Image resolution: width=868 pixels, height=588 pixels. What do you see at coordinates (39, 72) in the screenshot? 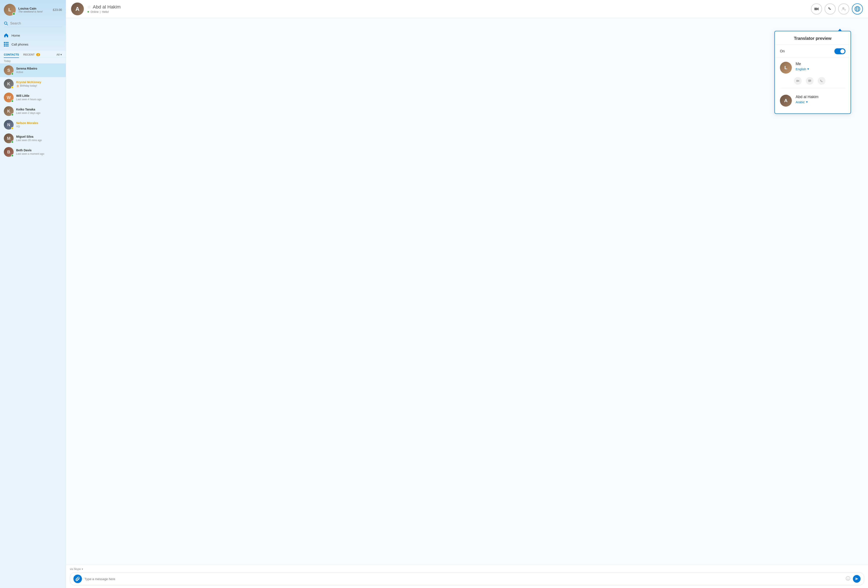
I see `contact-sub-serena: Active` at bounding box center [39, 72].